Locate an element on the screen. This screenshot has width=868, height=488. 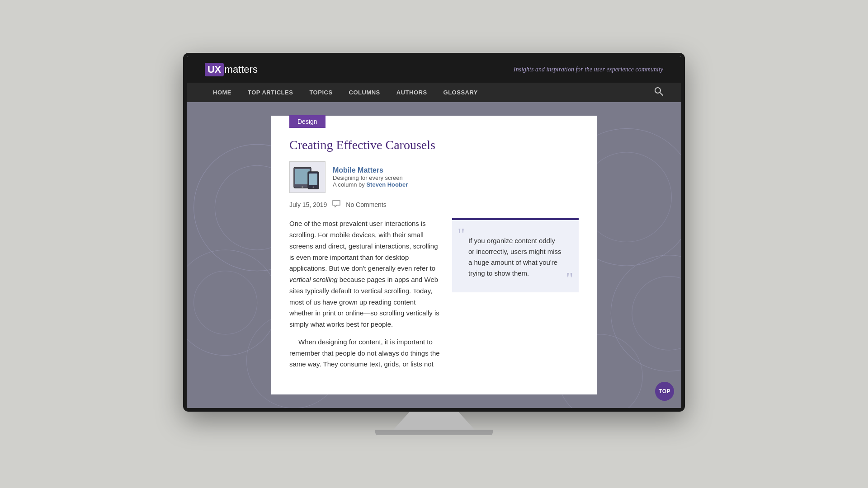
article-paragraph-1: One of the most prevalent user interacti… is located at coordinates (365, 274).